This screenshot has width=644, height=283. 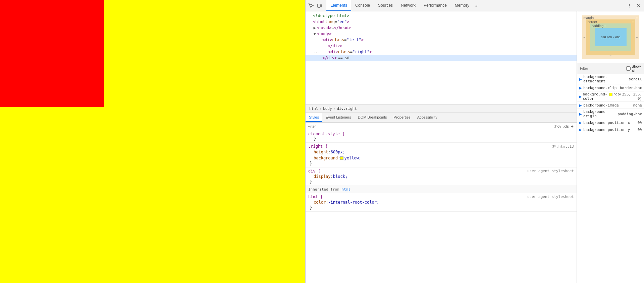 What do you see at coordinates (476, 5) in the screenshot?
I see `more-tabs-btn: »` at bounding box center [476, 5].